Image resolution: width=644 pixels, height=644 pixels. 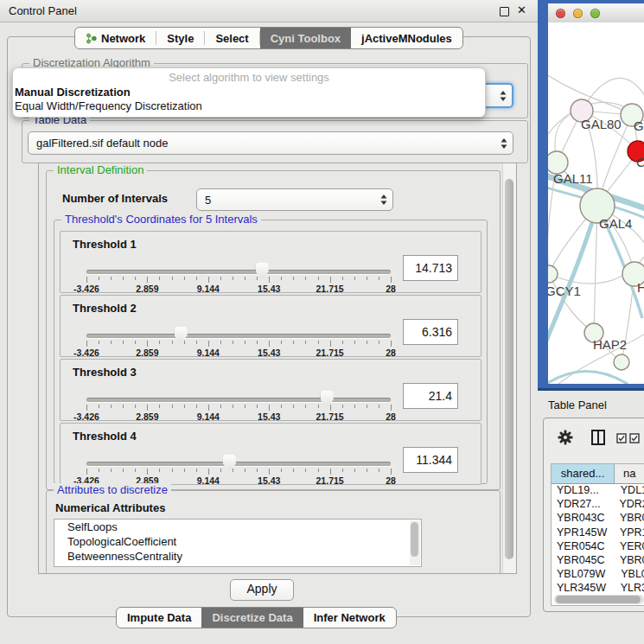 What do you see at coordinates (598, 504) in the screenshot?
I see `table-row: YDR27...YDR2` at bounding box center [598, 504].